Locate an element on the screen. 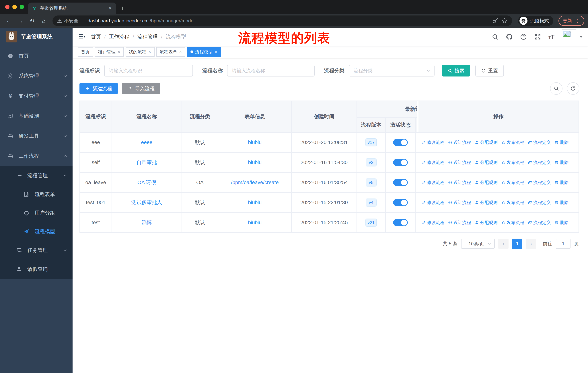  process-name-link: 滔博 is located at coordinates (147, 222).